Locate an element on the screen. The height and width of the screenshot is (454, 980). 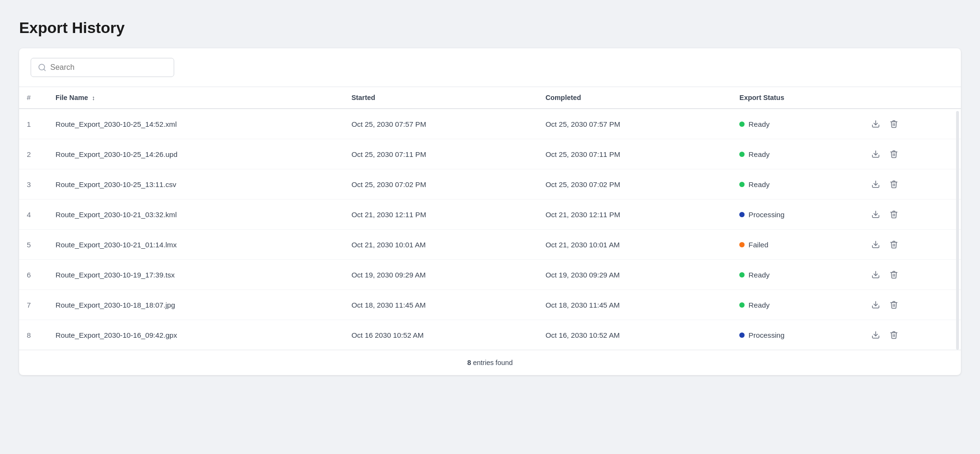
table-row: 2 Route_Export_2030-10-25_14:26.upd Oct … is located at coordinates (490, 154).